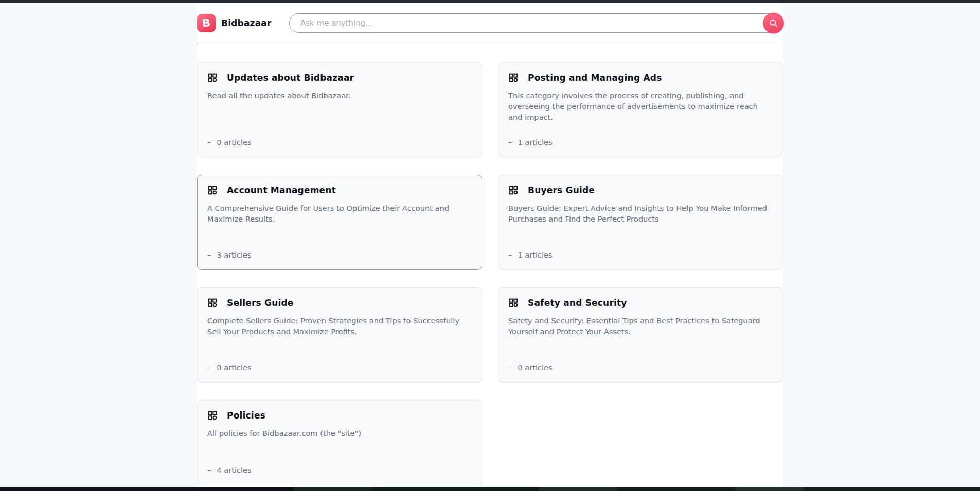  I want to click on search-icon, so click(774, 24).